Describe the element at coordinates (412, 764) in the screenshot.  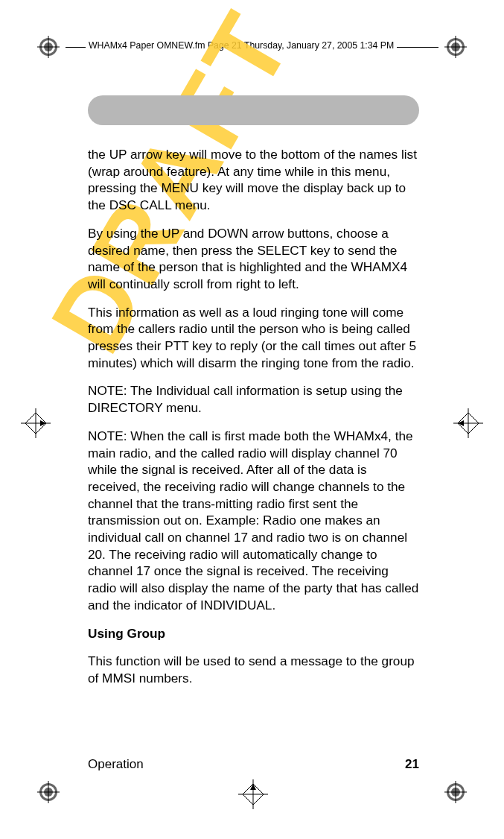
I see `footer-page-number: 21` at that location.